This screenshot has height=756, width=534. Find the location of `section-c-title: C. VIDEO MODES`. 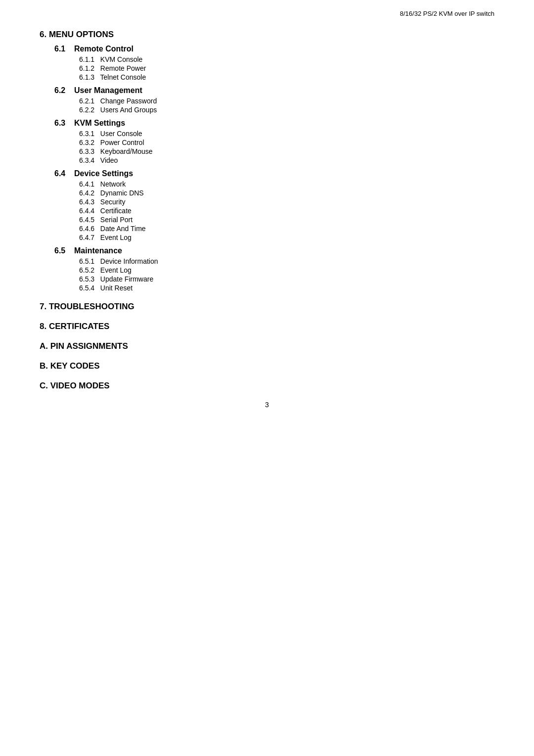

section-c-title: C. VIDEO MODES is located at coordinates (267, 386).